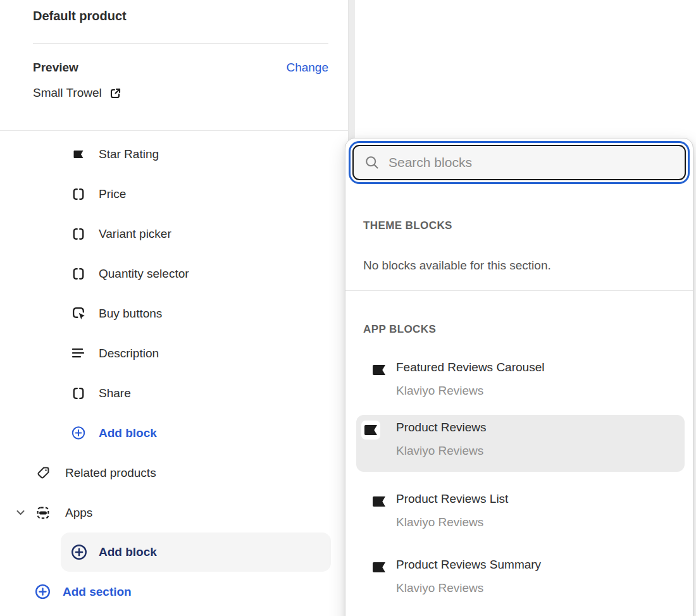 The width and height of the screenshot is (696, 616). I want to click on app-block-product-reviews: Product Reviews Klaviyo Reviews, so click(520, 443).